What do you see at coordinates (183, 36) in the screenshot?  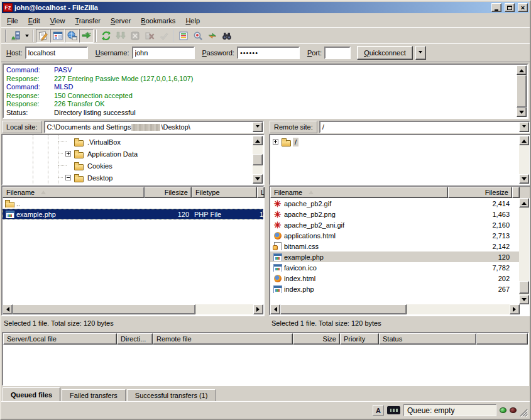 I see `filter-button` at bounding box center [183, 36].